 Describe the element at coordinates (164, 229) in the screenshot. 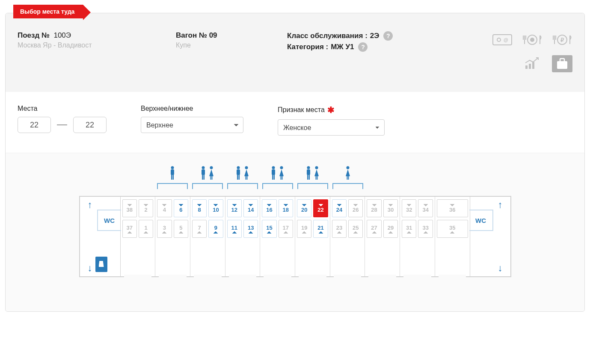

I see `seat-3: 3` at that location.